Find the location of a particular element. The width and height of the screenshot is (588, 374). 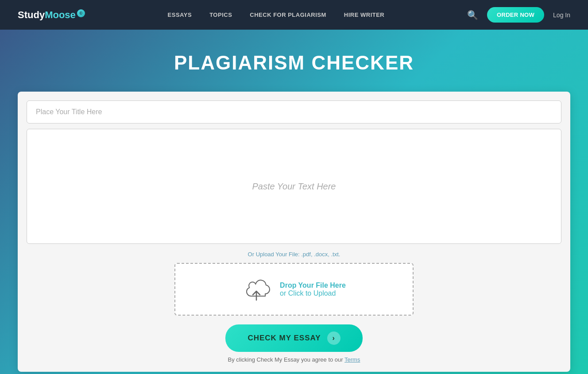

nav-plagiarism: CHECK FOR PLAGIARISM is located at coordinates (288, 15).